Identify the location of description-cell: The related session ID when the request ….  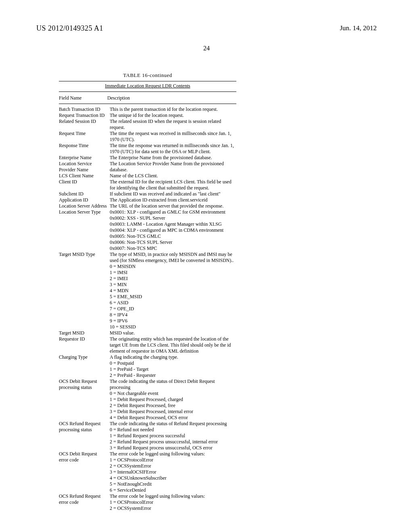
(173, 125).